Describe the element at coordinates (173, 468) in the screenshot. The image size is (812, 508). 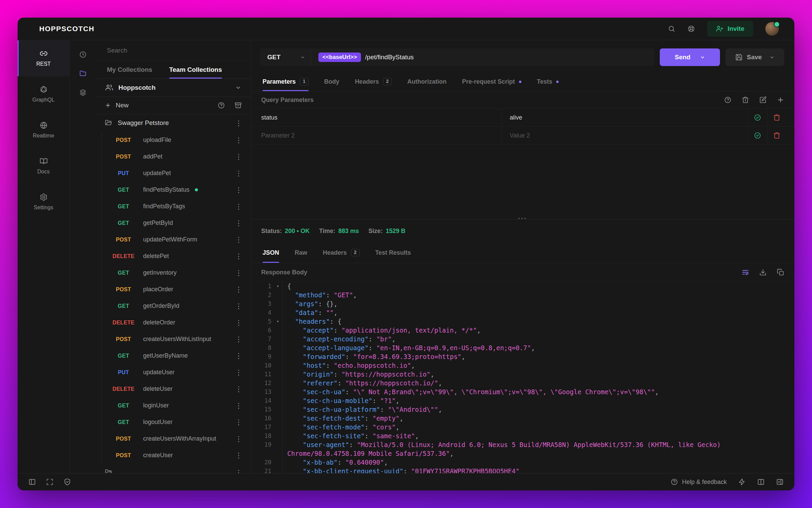
I see `collection-folder-partial: ⋮` at that location.